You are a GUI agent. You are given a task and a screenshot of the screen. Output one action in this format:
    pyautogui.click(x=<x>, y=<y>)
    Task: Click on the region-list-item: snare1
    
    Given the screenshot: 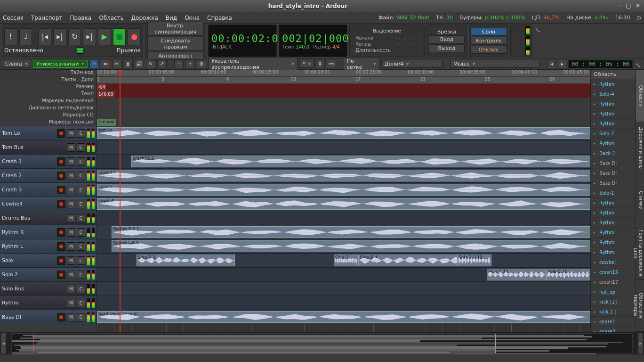 What is the action you would take?
    pyautogui.click(x=613, y=321)
    